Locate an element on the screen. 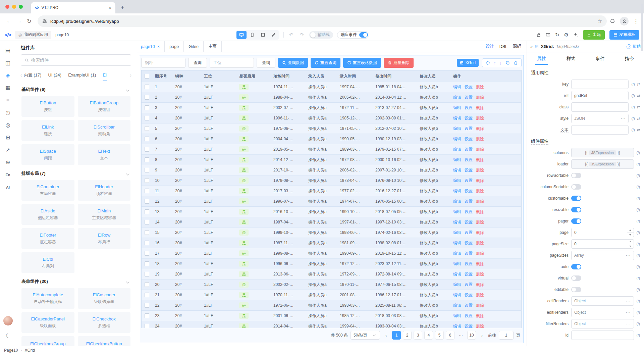  address-bar: lcdp.vtj.pro/designer/#/web/myapp ☆ is located at coordinates (322, 21).